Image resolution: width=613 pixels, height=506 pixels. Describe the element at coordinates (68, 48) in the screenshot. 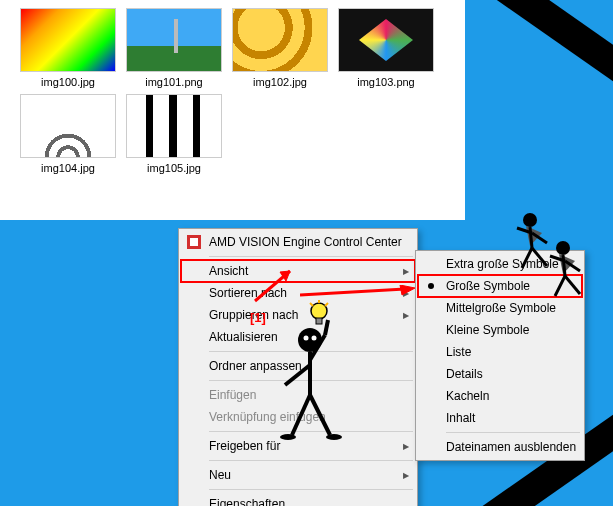

I see `file-thumbnail: img100.jpg` at that location.